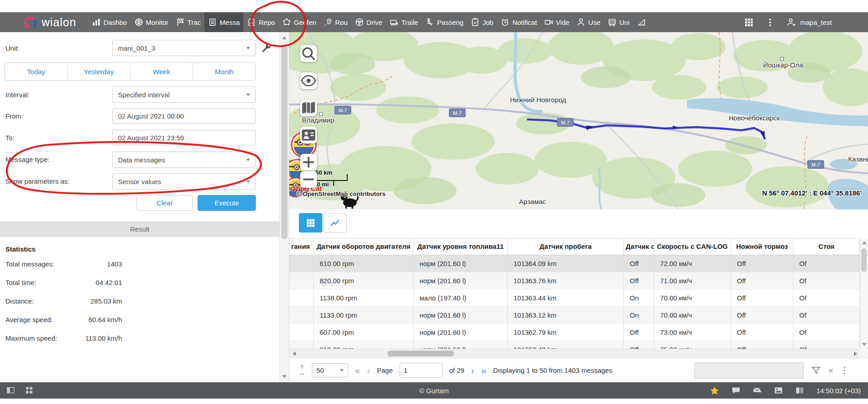 The height and width of the screenshot is (404, 868). I want to click on column-header: Скорость с CAN-LOG, so click(693, 247).